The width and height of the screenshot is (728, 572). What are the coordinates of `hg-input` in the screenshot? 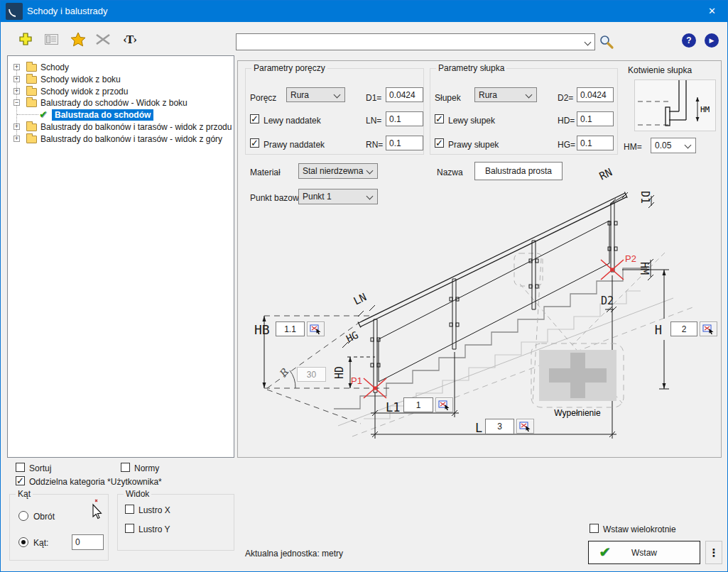 It's located at (595, 143).